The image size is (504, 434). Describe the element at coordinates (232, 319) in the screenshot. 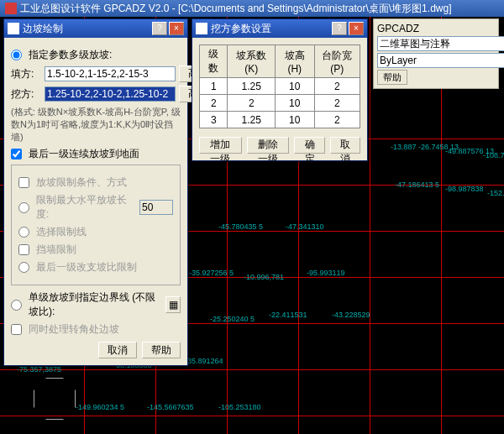

I see `coord-label: -25.250240 5` at that location.